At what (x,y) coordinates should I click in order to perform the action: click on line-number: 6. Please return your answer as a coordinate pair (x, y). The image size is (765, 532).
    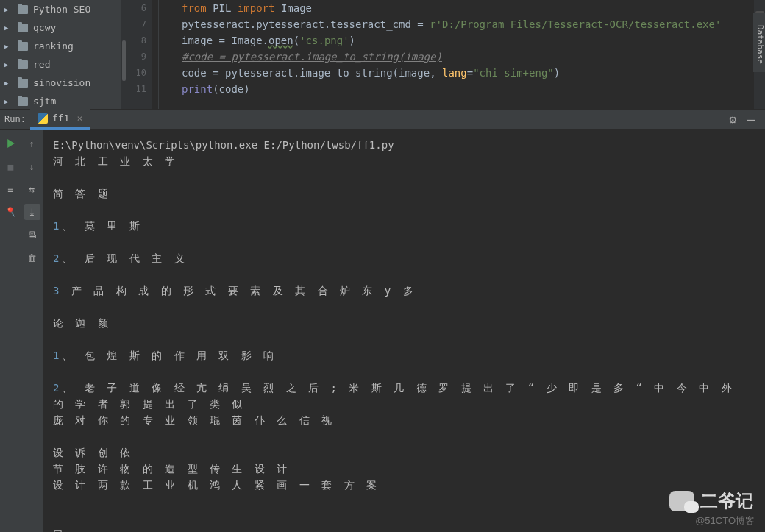
    Looking at the image, I should click on (137, 8).